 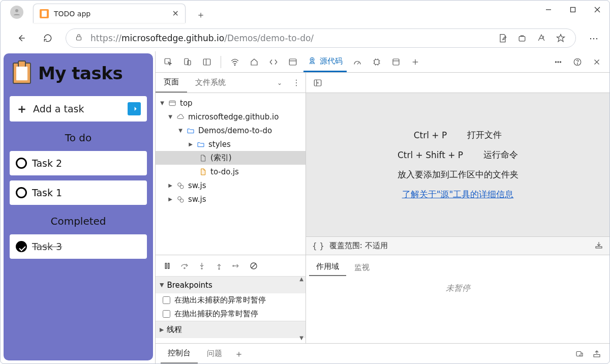 What do you see at coordinates (377, 62) in the screenshot?
I see `memory-tab-icon` at bounding box center [377, 62].